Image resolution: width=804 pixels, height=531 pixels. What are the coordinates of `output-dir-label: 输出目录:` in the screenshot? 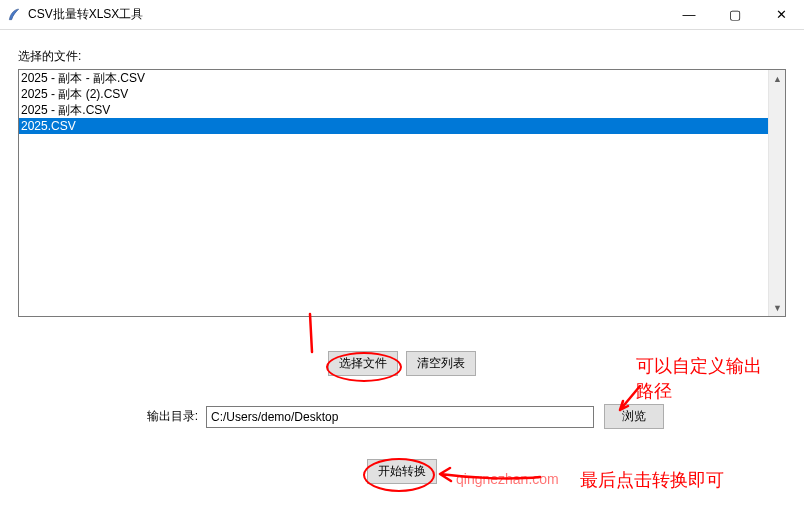 It's located at (168, 416).